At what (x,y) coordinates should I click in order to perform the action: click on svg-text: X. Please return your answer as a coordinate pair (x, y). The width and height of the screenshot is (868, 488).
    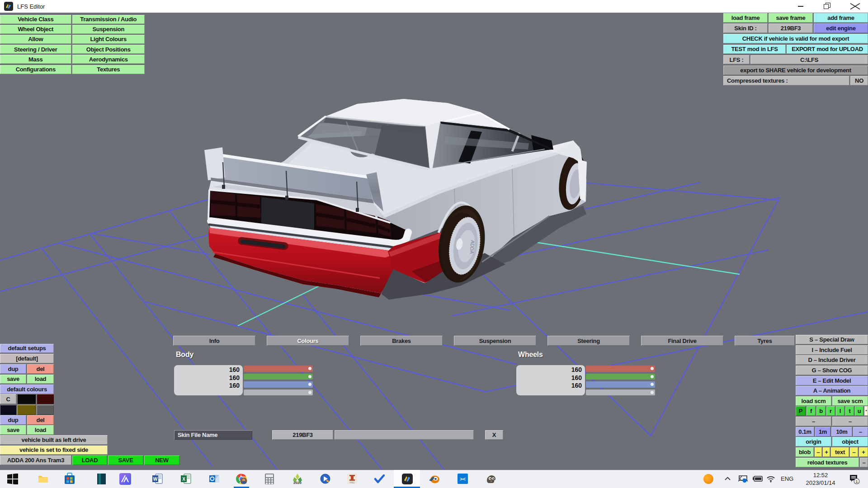
    Looking at the image, I should click on (184, 479).